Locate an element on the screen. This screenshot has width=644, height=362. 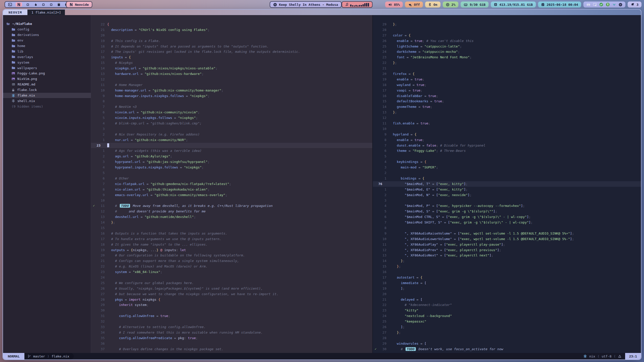
code-line: 19 outputs = {nixpkgs, ...} @ inputs: le… is located at coordinates (232, 250).